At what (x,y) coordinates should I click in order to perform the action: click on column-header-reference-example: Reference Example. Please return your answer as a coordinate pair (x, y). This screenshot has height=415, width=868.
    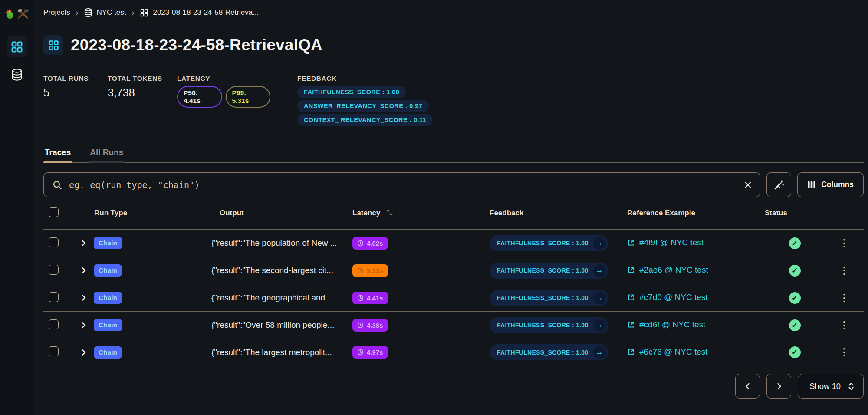
    Looking at the image, I should click on (696, 213).